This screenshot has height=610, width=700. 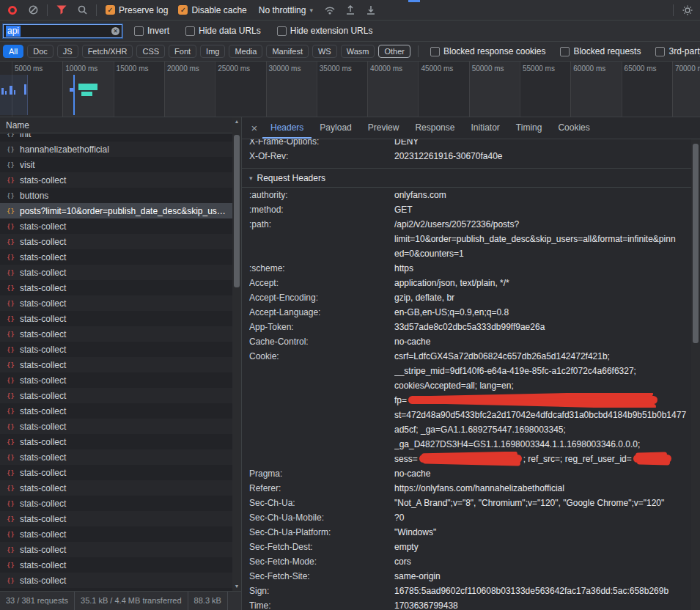 What do you see at coordinates (213, 10) in the screenshot?
I see `disable-cache-checkbox: ✓ Disable cache` at bounding box center [213, 10].